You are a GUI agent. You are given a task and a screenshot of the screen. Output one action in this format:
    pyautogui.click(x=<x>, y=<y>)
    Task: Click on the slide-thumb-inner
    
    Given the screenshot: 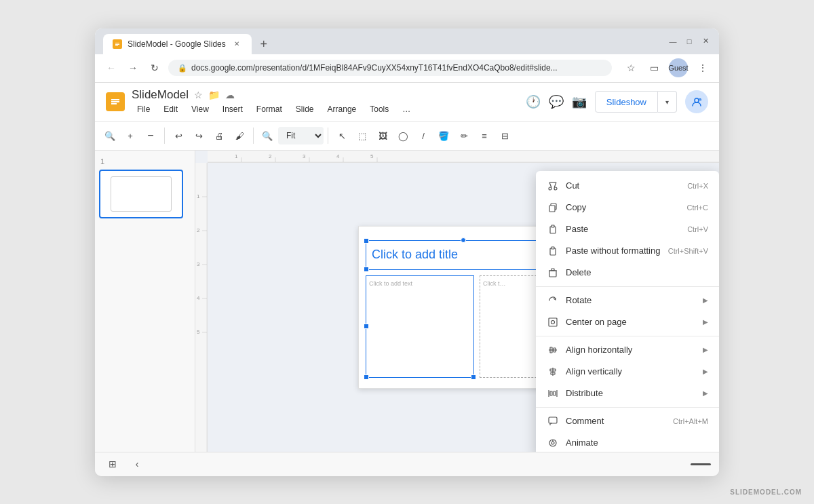 What is the action you would take?
    pyautogui.click(x=141, y=194)
    